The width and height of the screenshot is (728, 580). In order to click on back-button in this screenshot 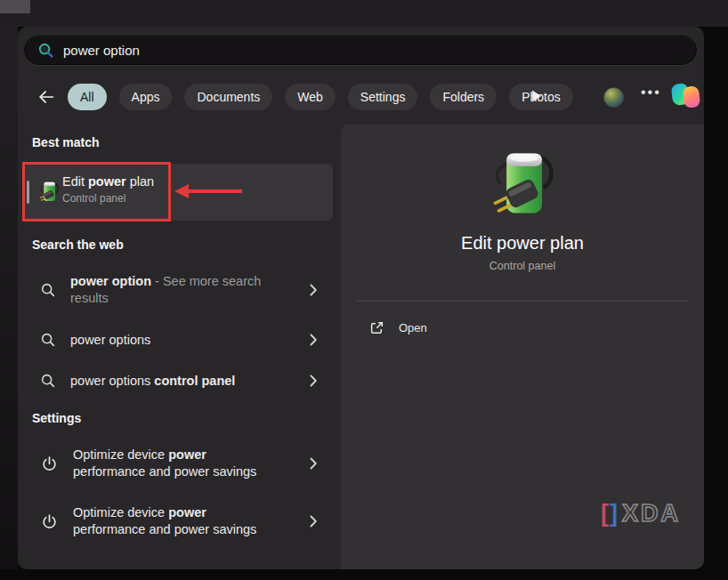, I will do `click(46, 97)`.